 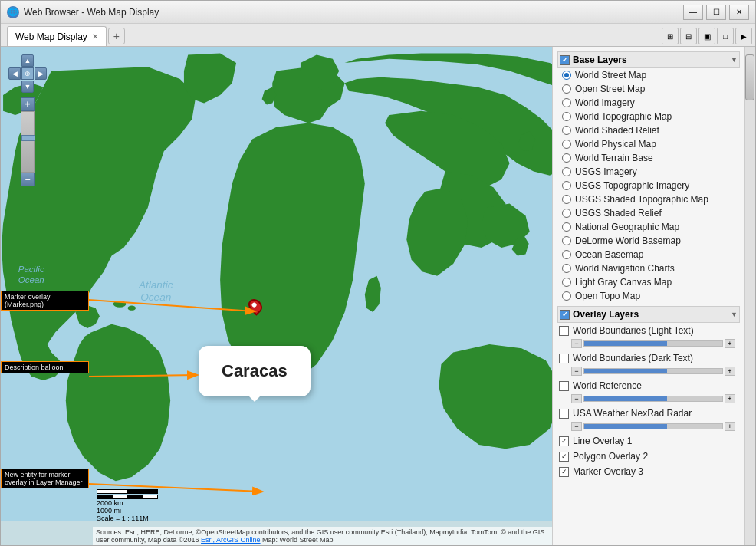 I want to click on base-layer-item: Open Street Map, so click(x=649, y=89).